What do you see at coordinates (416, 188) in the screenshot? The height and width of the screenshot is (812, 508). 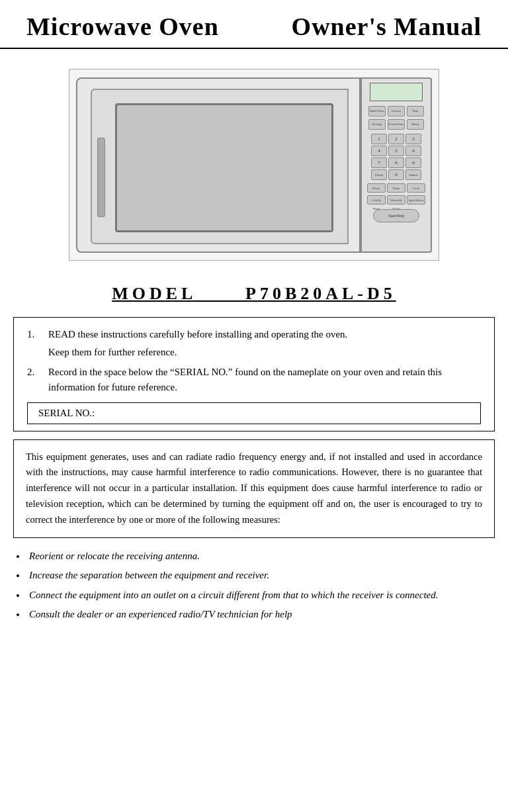 I see `cook-btn: Cook` at bounding box center [416, 188].